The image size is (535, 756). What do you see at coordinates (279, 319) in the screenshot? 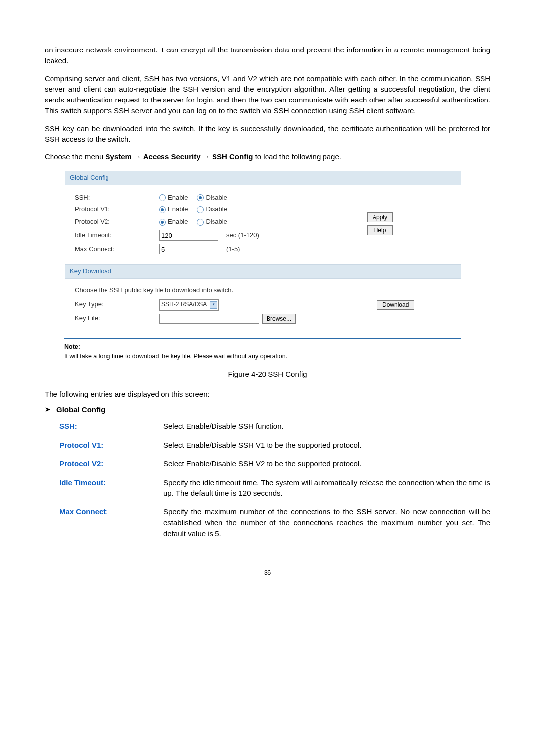
I see `browse-button: Browse...` at bounding box center [279, 319].